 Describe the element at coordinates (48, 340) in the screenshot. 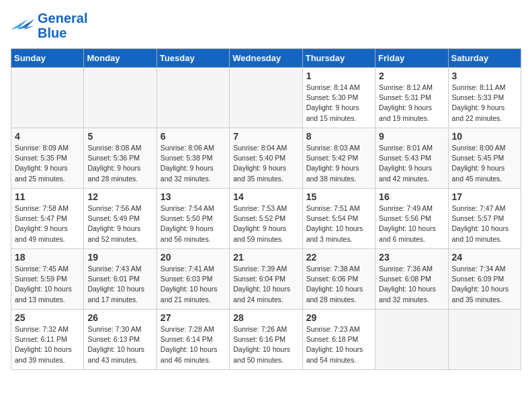

I see `day-cell: 25Sunrise: 7:32 AM Sunset: 6:11 PM Dayli…` at that location.